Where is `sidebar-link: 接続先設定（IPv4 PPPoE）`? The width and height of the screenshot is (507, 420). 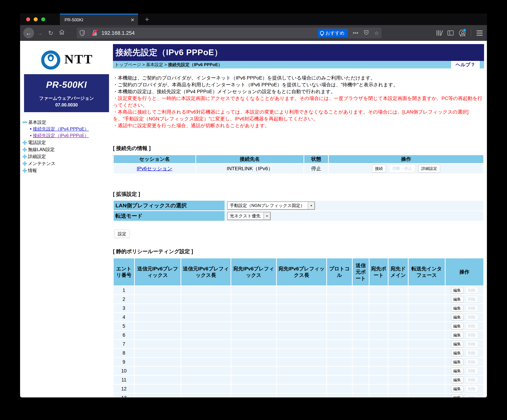 sidebar-link: 接続先設定（IPv4 PPPoE） is located at coordinates (61, 129).